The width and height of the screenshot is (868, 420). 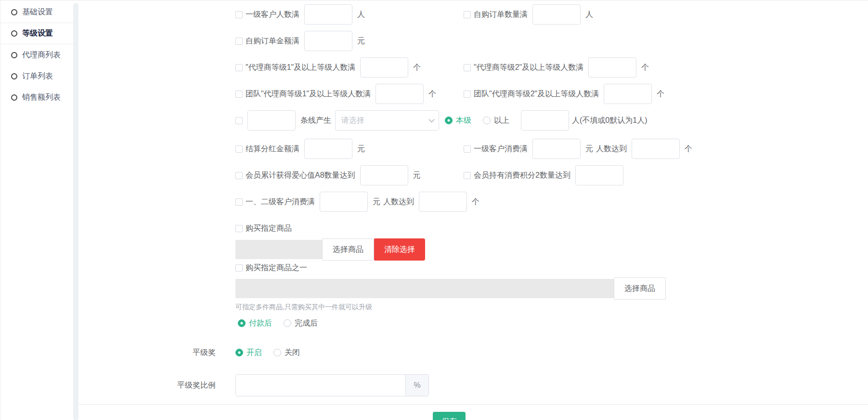 What do you see at coordinates (400, 249) in the screenshot?
I see `clear-selection-button: 清除选择` at bounding box center [400, 249].